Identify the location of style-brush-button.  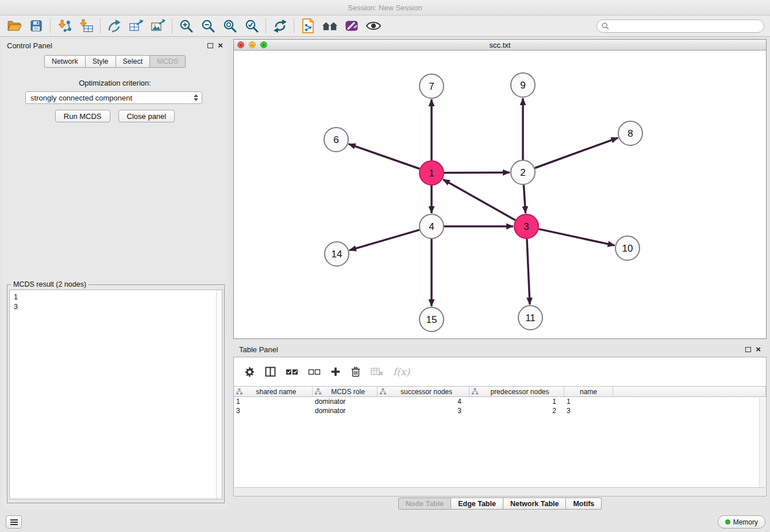
(352, 26).